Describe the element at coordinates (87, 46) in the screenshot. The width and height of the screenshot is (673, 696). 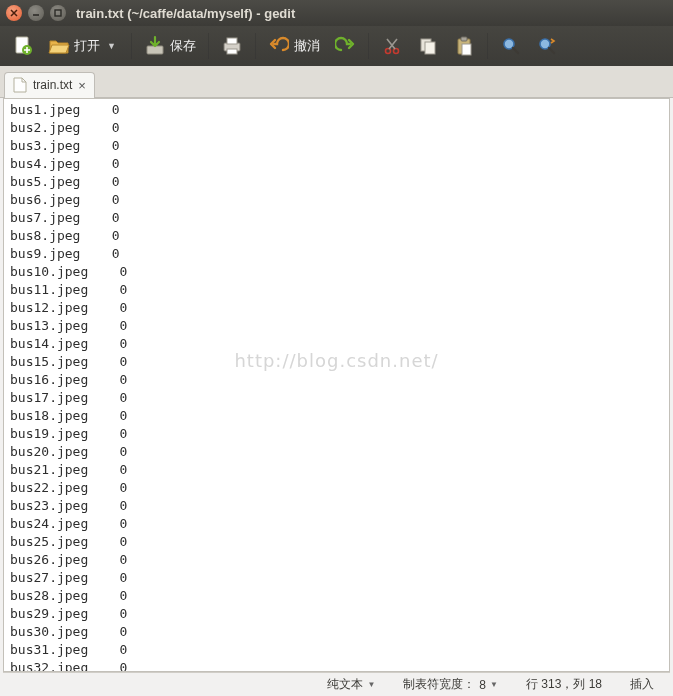
I see `open-label: 打开` at that location.